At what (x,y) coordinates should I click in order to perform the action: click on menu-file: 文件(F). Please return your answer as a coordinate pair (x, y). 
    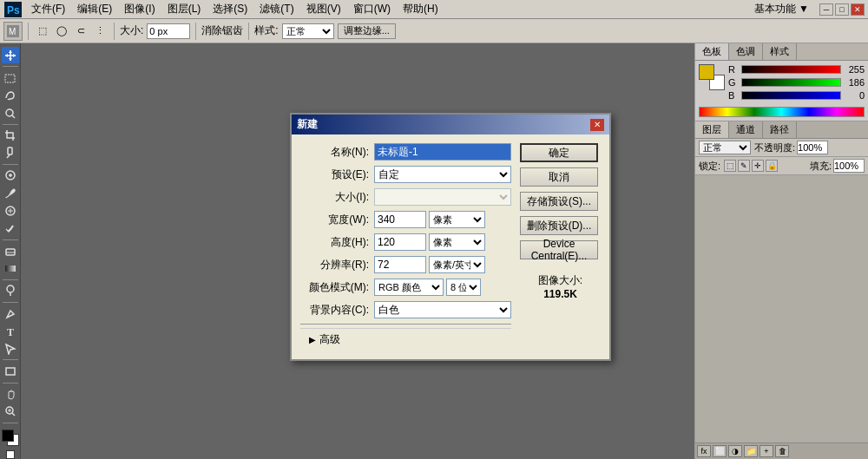
    Looking at the image, I should click on (49, 9).